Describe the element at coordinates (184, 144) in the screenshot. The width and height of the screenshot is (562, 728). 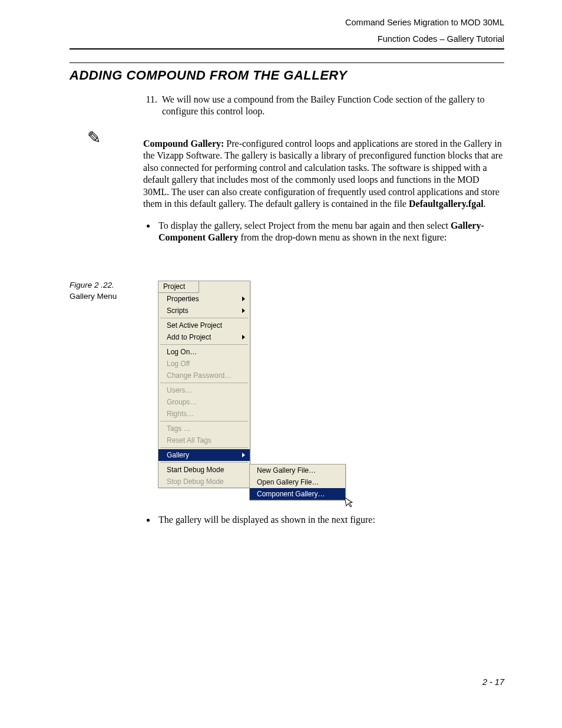
I see `note-lead: Compound Gallery:` at that location.